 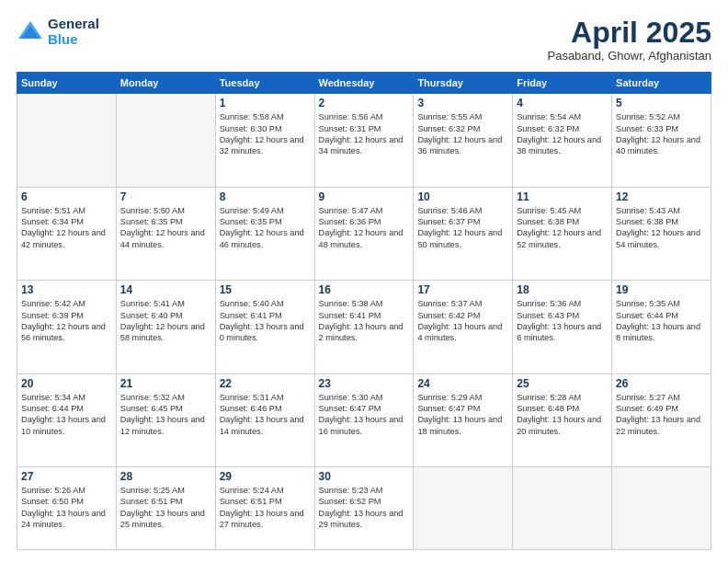 What do you see at coordinates (662, 290) in the screenshot?
I see `day-number: 19` at bounding box center [662, 290].